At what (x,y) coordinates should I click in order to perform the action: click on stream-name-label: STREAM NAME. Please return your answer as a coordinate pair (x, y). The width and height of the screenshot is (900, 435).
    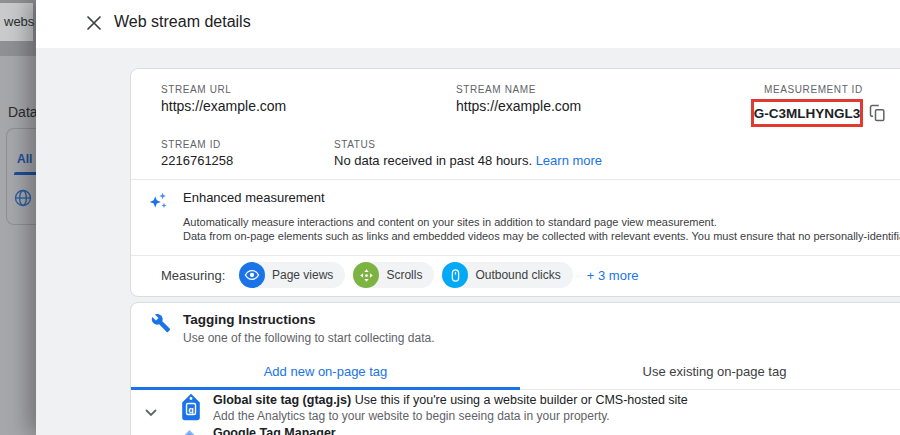
    Looking at the image, I should click on (496, 90).